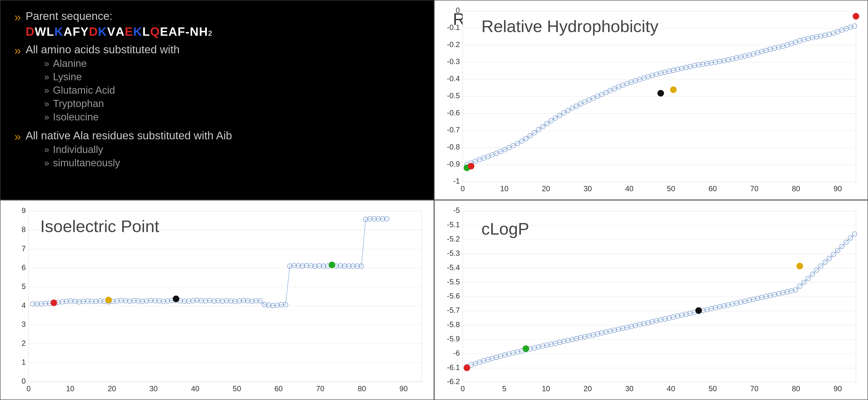  Describe the element at coordinates (164, 32) in the screenshot. I see `seq-E2: E` at that location.